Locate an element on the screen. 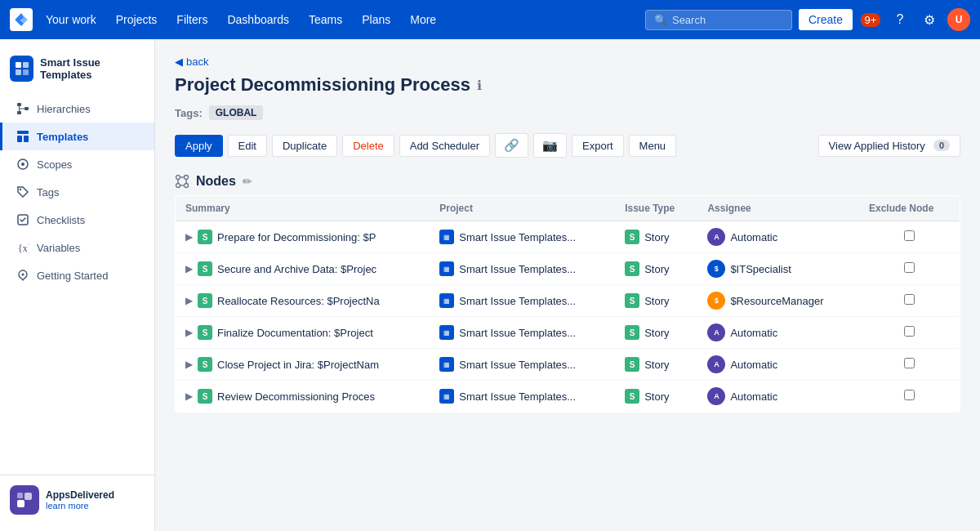  sidebar-item-variables: {x} Variables is located at coordinates (77, 248).